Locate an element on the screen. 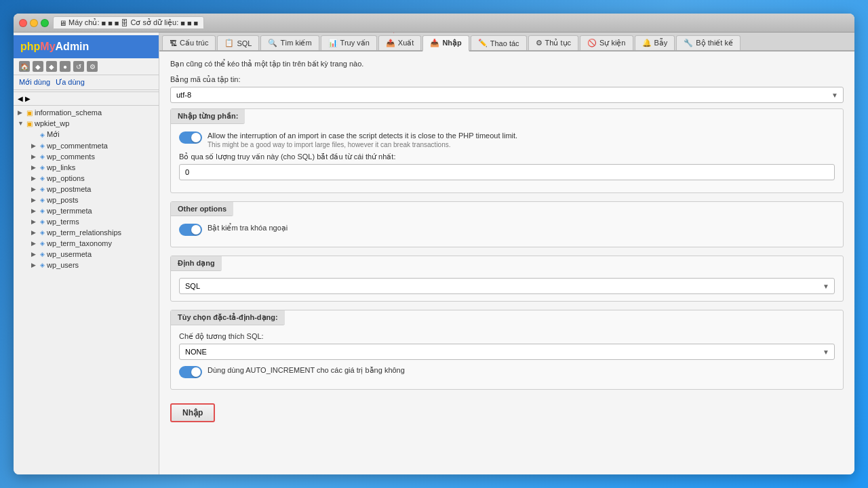 This screenshot has width=868, height=488. tab-truy-van: 📊 Truy vấn is located at coordinates (349, 43).